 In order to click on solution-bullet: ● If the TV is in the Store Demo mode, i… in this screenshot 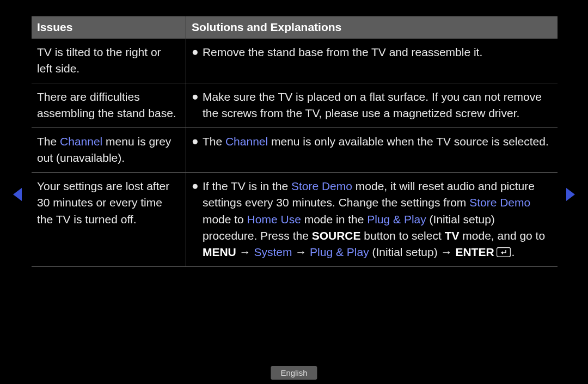, I will do `click(371, 220)`.